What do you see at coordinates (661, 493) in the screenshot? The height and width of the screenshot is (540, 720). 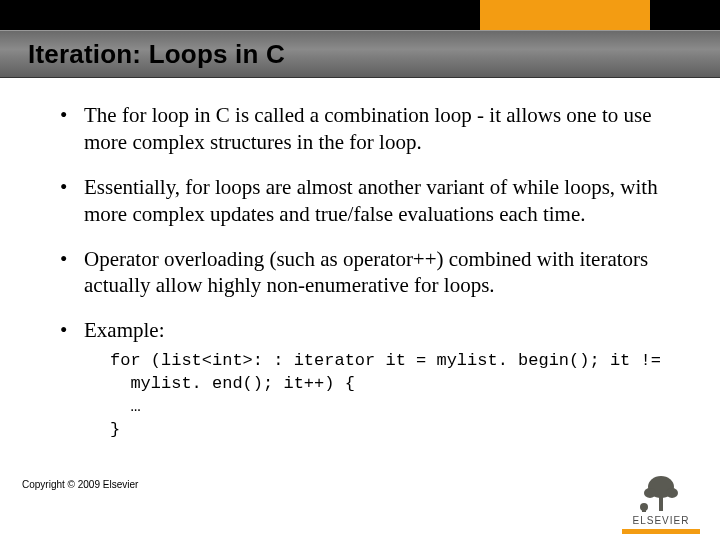 I see `elsevier-tree-icon` at bounding box center [661, 493].